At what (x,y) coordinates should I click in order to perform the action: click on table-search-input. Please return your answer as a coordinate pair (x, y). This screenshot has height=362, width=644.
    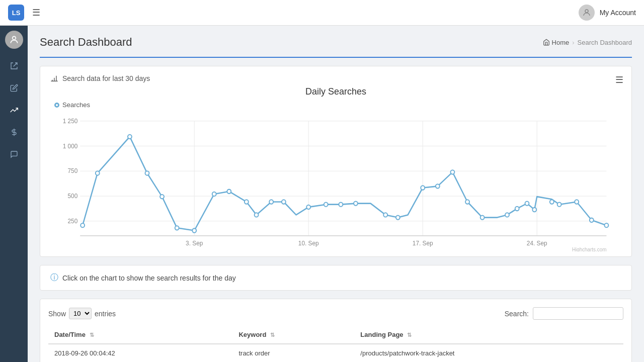
    Looking at the image, I should click on (578, 314).